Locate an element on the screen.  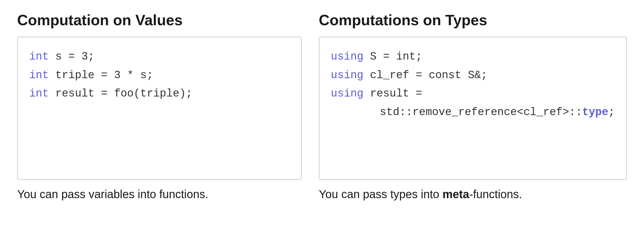
right-panel-title: Computations on Types is located at coordinates (473, 20).